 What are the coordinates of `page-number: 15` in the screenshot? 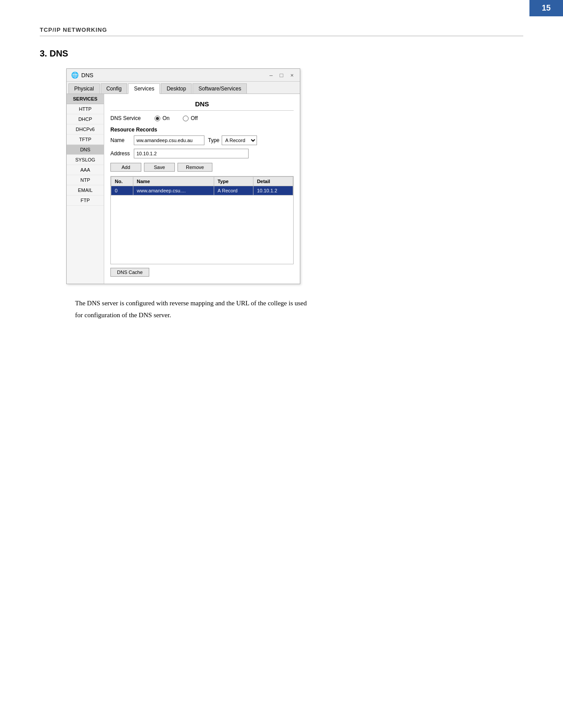 It's located at (546, 8).